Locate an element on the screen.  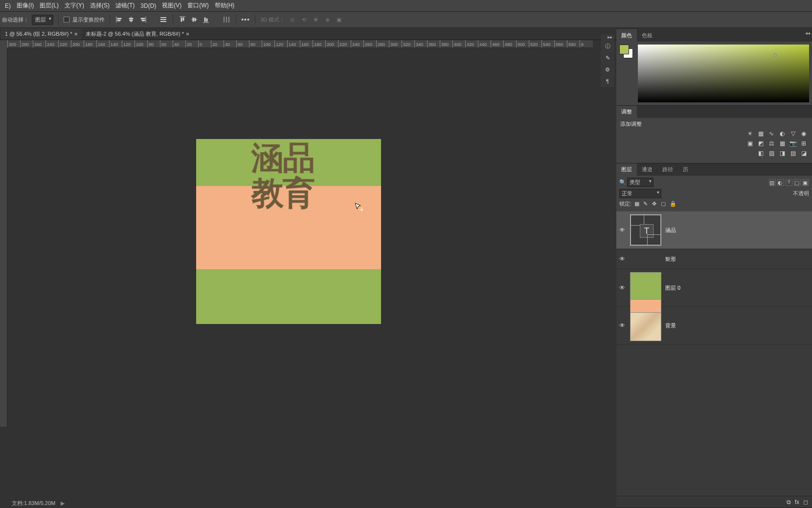
3d-rotate-icon: ⟲ is located at coordinates (304, 20).